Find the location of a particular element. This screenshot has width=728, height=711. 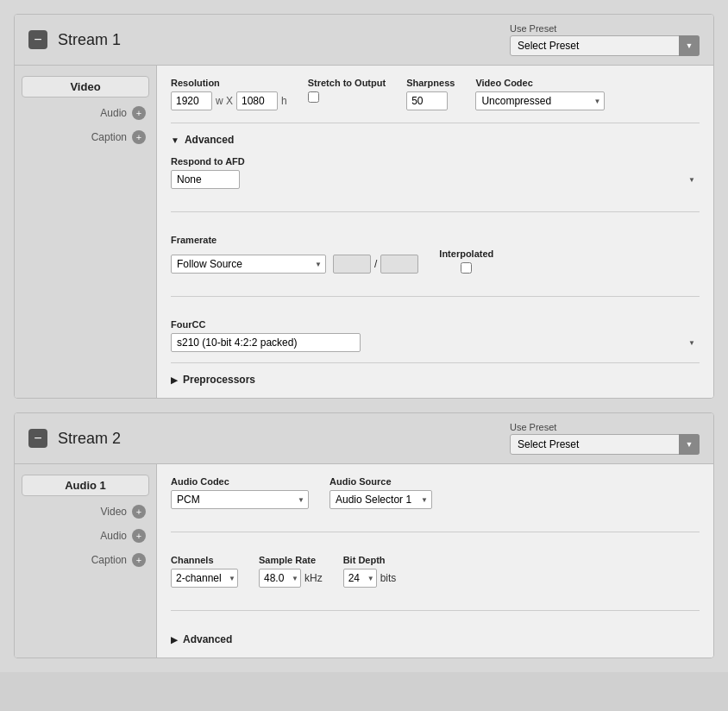

stream1-codec-select: Uncompressed is located at coordinates (540, 101).